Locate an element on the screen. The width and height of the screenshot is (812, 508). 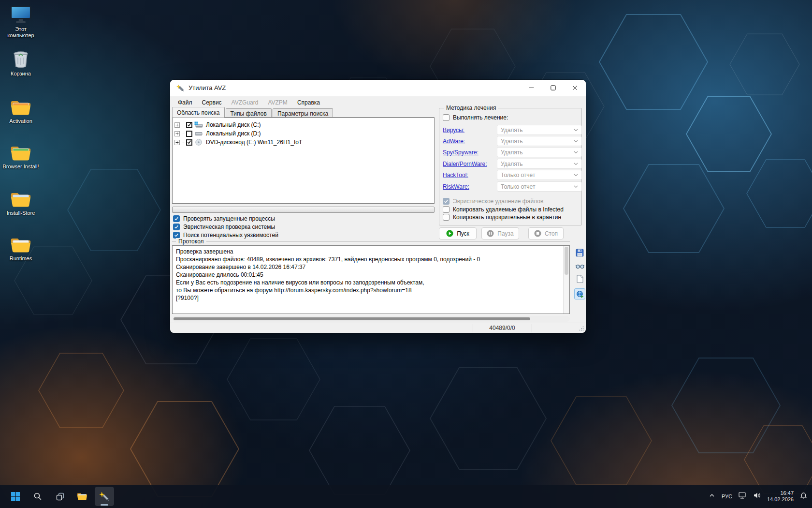
menu-service: Сервис is located at coordinates (212, 103).